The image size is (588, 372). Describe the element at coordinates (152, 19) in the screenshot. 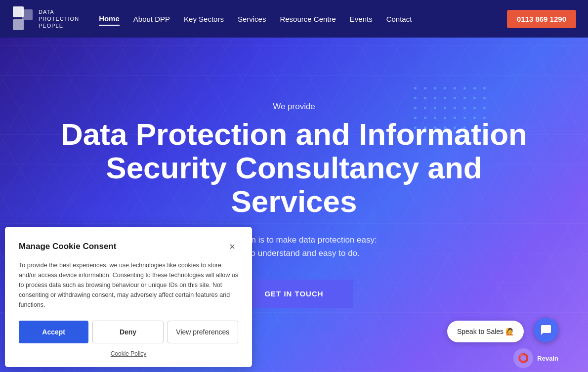

I see `nav-about: About DPP` at that location.